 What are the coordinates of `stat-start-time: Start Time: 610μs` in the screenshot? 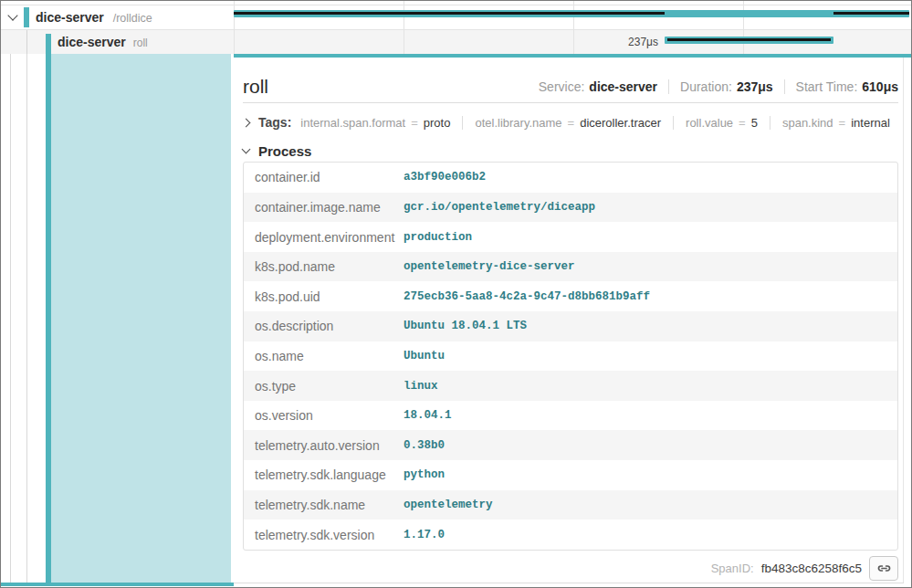 It's located at (842, 87).